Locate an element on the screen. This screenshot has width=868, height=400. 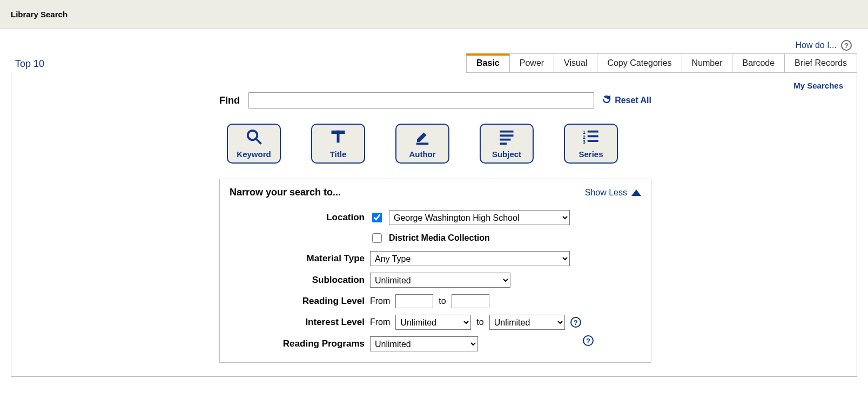
page-title: Library Search is located at coordinates (39, 14).